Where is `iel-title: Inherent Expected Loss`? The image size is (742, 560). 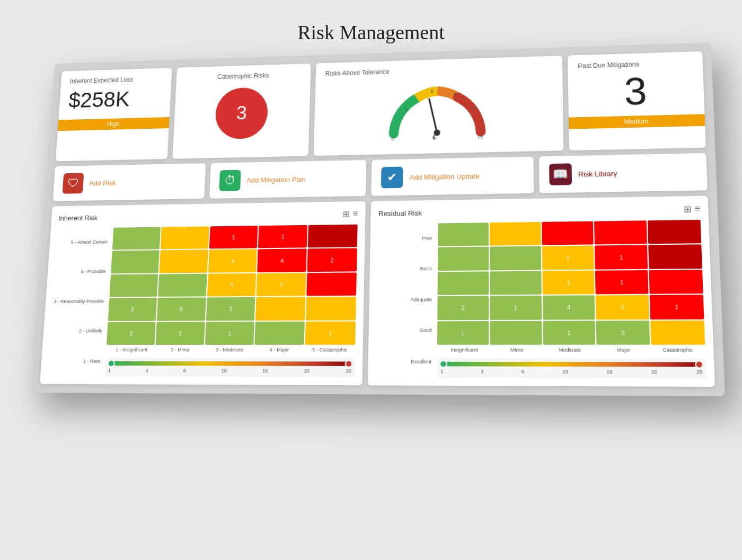
iel-title: Inherent Expected Loss is located at coordinates (117, 79).